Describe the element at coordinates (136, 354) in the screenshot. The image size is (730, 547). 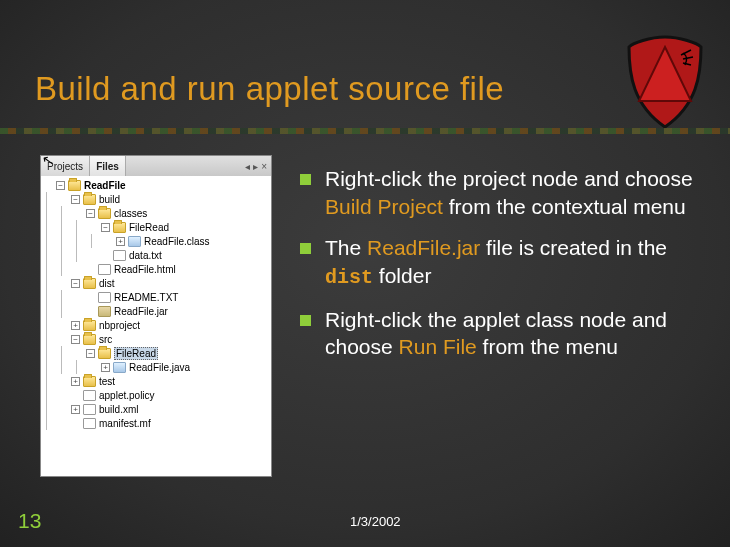
I see `tree-fileread-src: FileRead` at that location.